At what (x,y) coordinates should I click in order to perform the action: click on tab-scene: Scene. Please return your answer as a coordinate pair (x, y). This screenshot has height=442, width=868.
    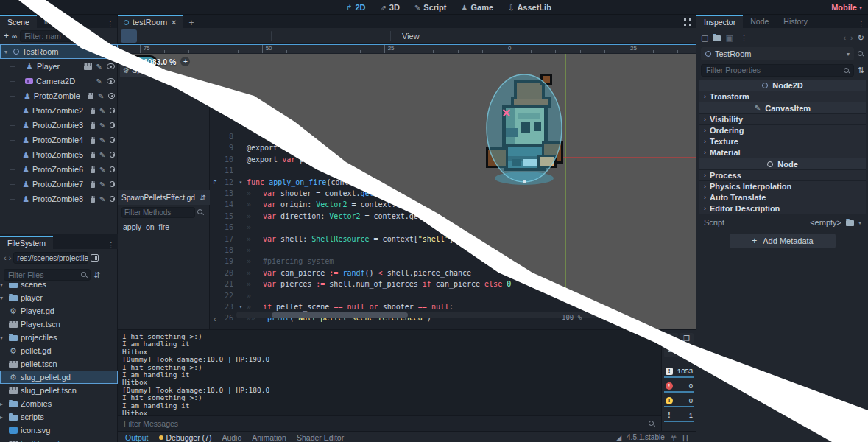
    Looking at the image, I should click on (18, 21).